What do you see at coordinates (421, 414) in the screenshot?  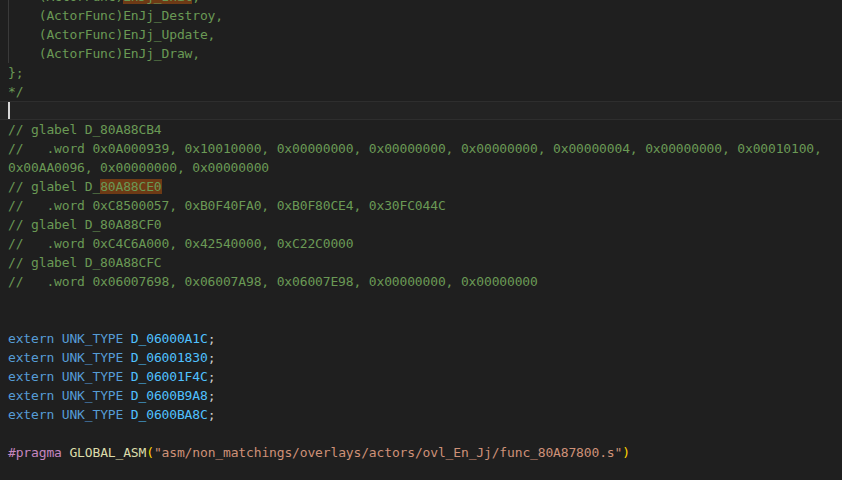 I see `code-line: extern UNK_TYPE D_0600BA8C;` at bounding box center [421, 414].